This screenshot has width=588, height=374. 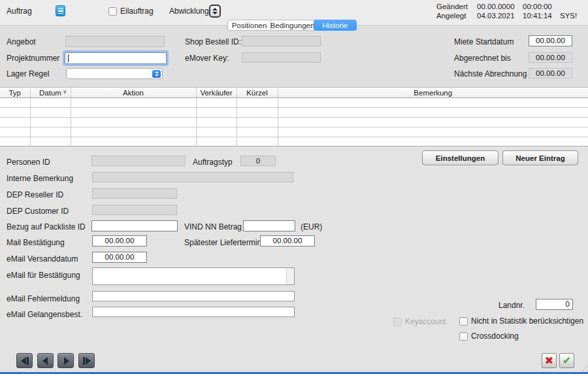 What do you see at coordinates (206, 58) in the screenshot?
I see `emover-key-label: eMover Key:` at bounding box center [206, 58].